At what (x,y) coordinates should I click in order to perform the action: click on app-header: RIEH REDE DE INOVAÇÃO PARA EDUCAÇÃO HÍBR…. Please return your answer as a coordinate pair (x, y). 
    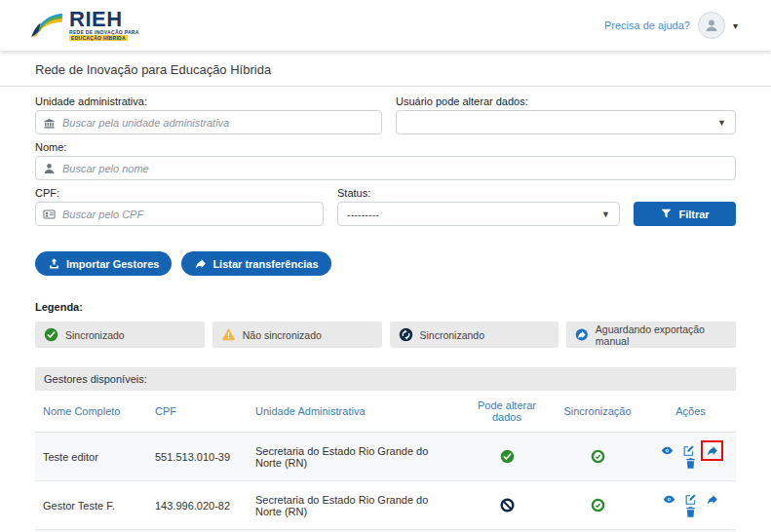
    Looking at the image, I should click on (386, 25).